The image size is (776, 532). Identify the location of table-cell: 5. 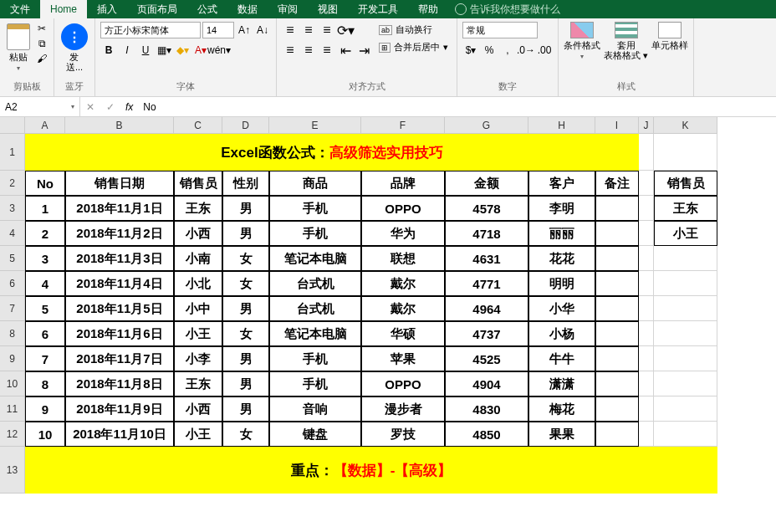
(45, 309).